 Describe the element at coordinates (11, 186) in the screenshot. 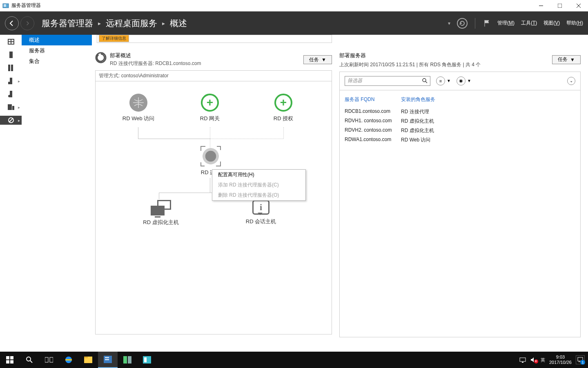

I see `icon-rail: ▸ ▸ ▸` at that location.